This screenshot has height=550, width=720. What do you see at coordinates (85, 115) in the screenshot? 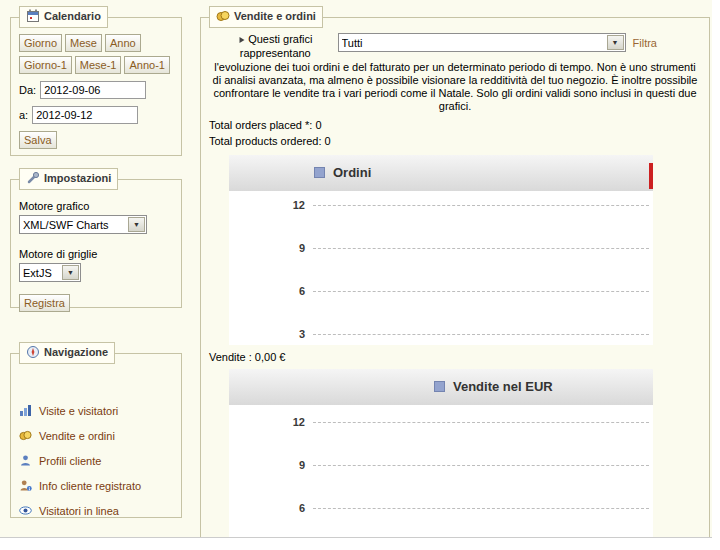
I see `date-to-input` at bounding box center [85, 115].